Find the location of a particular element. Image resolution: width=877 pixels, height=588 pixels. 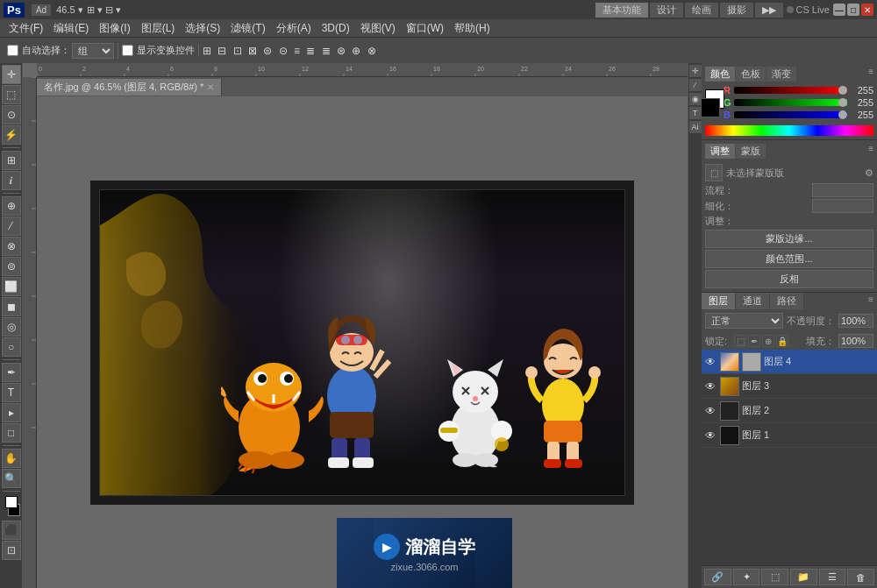

props-panel-expand: ≡ is located at coordinates (871, 151).